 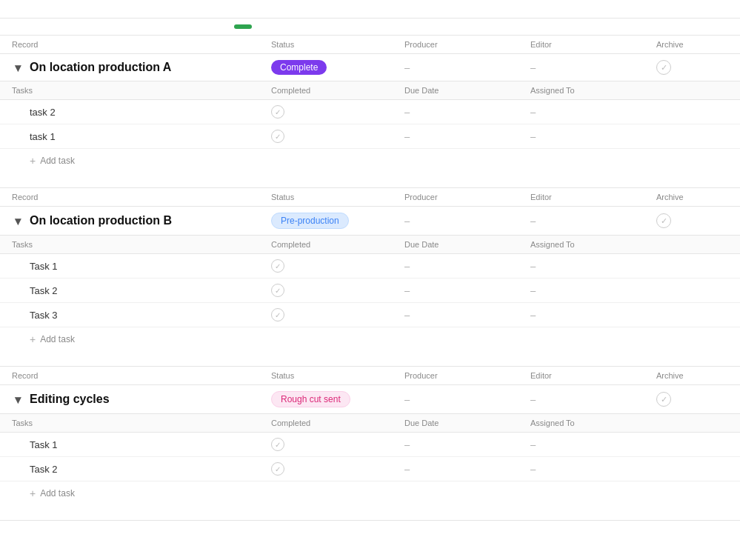 I want to click on task-assigned-0-0: –, so click(x=593, y=113).